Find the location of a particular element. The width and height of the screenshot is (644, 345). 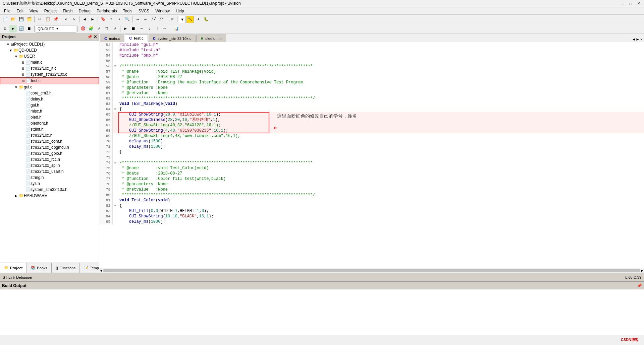

tab-oledfont-h: H oledfont.h is located at coordinates (211, 38).